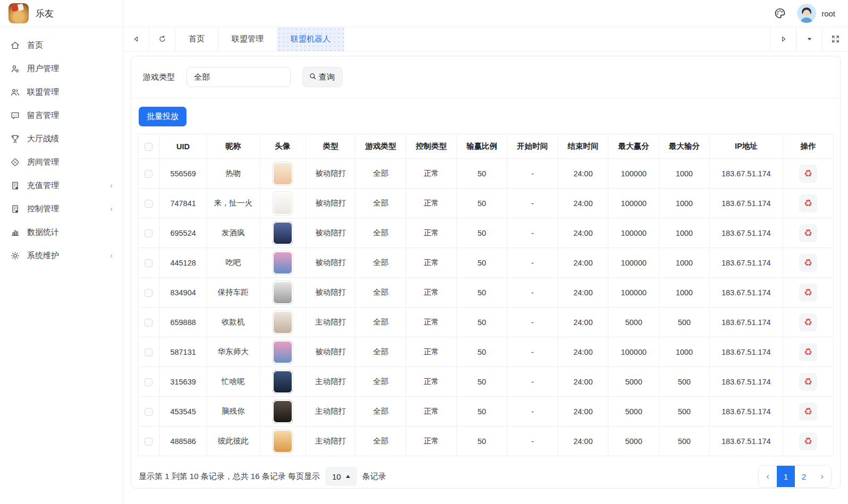 This screenshot has width=848, height=504. What do you see at coordinates (230, 477) in the screenshot?
I see `records-summary: 显示第 1 到第 10 条记录，总共 16 条记录 每页显示` at bounding box center [230, 477].